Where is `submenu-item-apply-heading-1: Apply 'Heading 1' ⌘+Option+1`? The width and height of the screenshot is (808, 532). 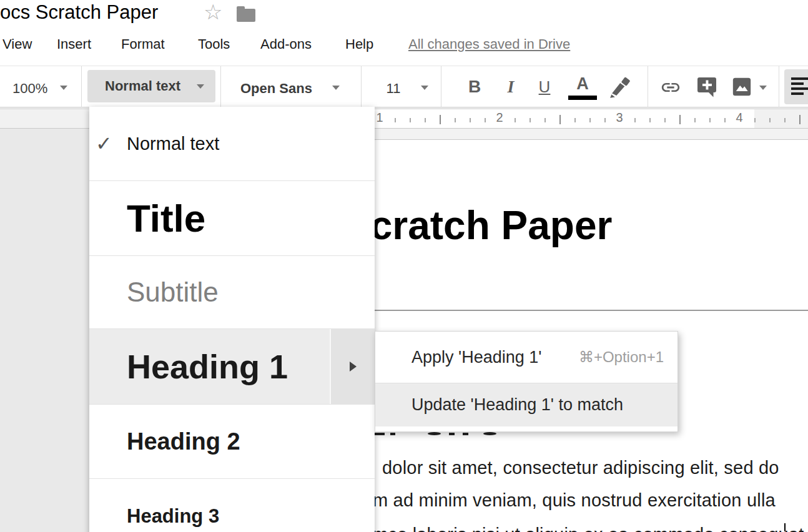
submenu-item-apply-heading-1: Apply 'Heading 1' ⌘+Option+1 is located at coordinates (526, 357).